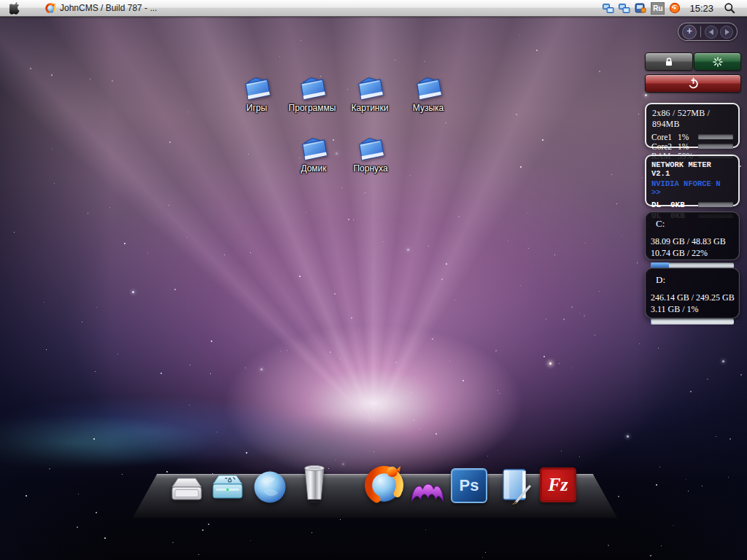 The width and height of the screenshot is (747, 560). What do you see at coordinates (469, 486) in the screenshot?
I see `dock-photoshop: Ps` at bounding box center [469, 486].